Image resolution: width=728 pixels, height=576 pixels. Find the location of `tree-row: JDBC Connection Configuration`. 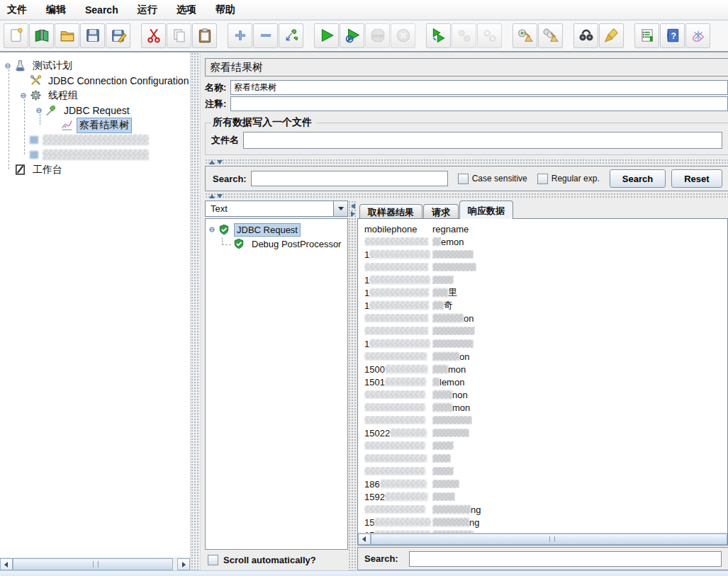

tree-row: JDBC Connection Configuration is located at coordinates (95, 81).